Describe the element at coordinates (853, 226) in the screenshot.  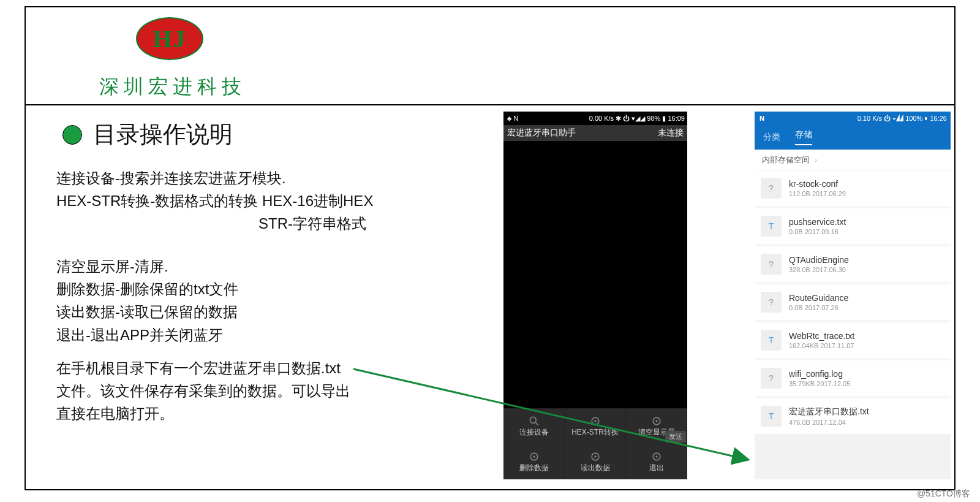
I see `list-item: T pushservice.txt 0.0B 2017.09.18` at that location.